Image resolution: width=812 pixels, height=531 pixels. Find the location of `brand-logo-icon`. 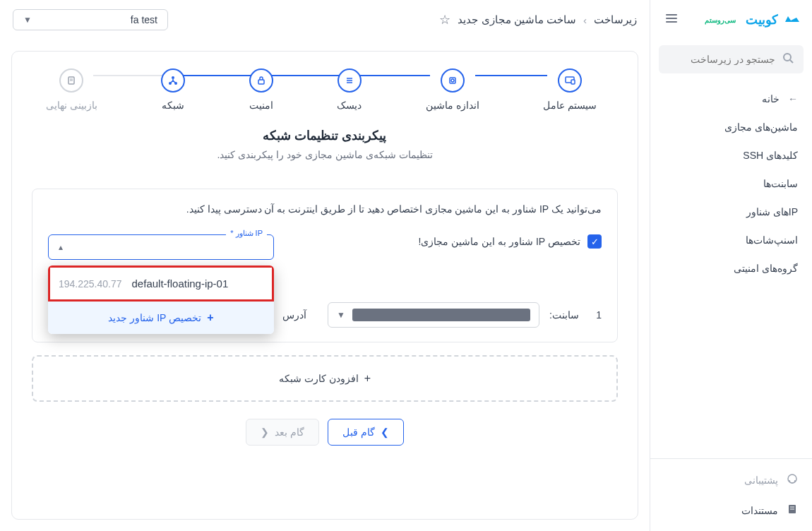

brand-logo-icon is located at coordinates (792, 20).